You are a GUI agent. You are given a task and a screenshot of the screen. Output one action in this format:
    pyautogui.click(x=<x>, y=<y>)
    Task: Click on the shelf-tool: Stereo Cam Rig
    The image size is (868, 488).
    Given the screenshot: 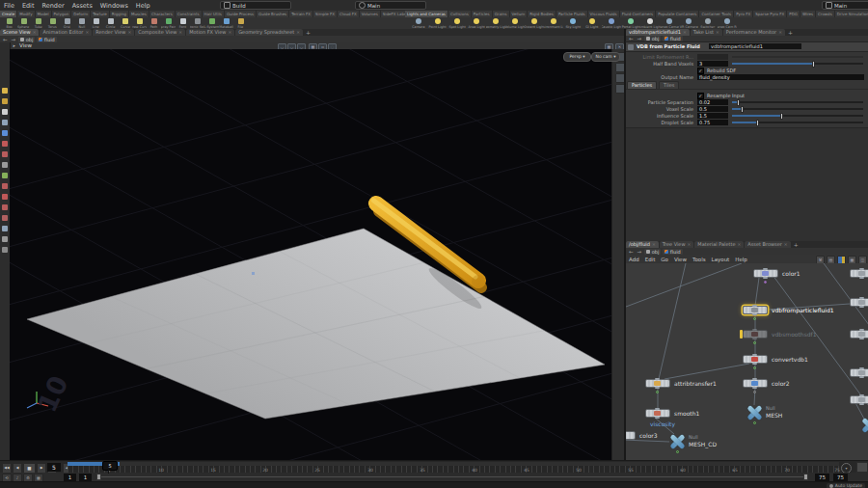 What is the action you would take?
    pyautogui.click(x=727, y=23)
    